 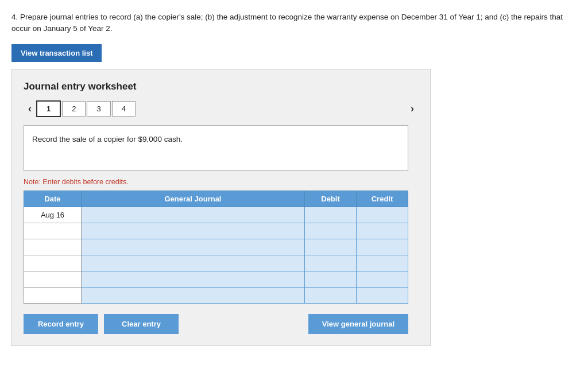 I want to click on description-box: Record the sale of a copier for $9,000 c…, so click(x=216, y=148).